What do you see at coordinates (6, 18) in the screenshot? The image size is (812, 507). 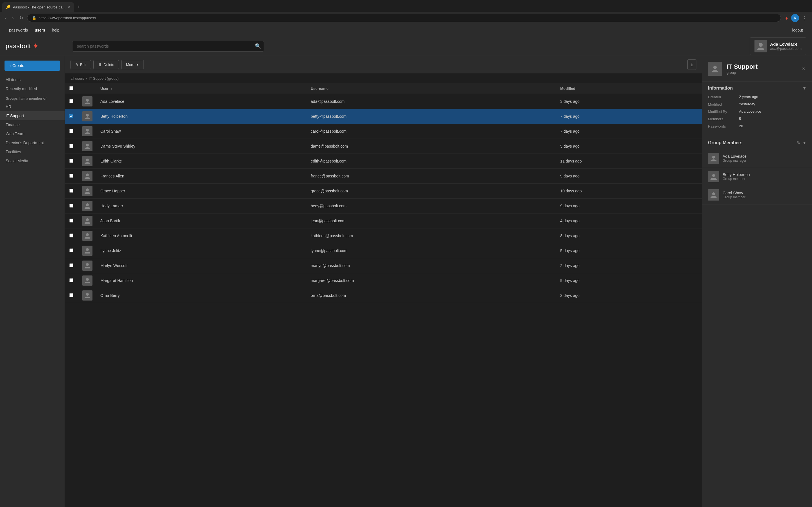 I see `back-button: ‹` at bounding box center [6, 18].